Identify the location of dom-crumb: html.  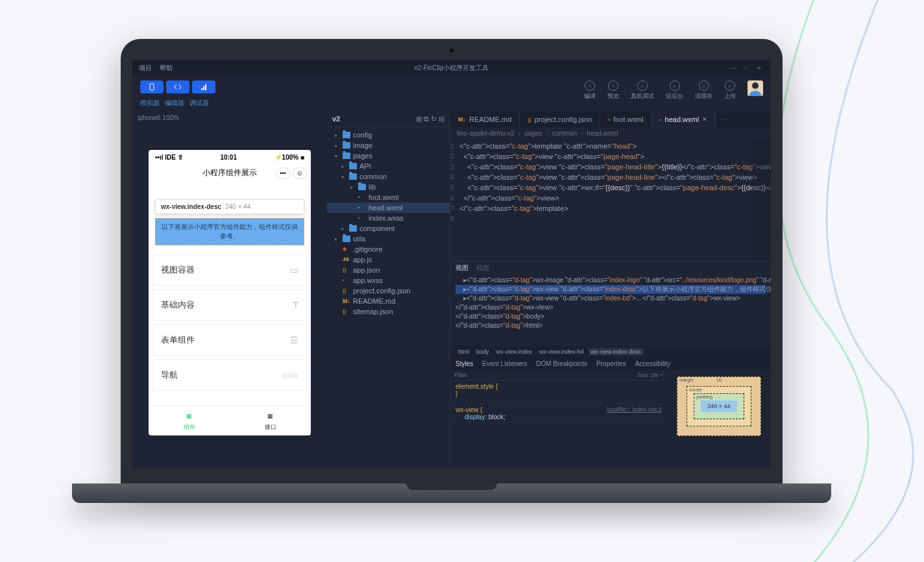
(463, 352).